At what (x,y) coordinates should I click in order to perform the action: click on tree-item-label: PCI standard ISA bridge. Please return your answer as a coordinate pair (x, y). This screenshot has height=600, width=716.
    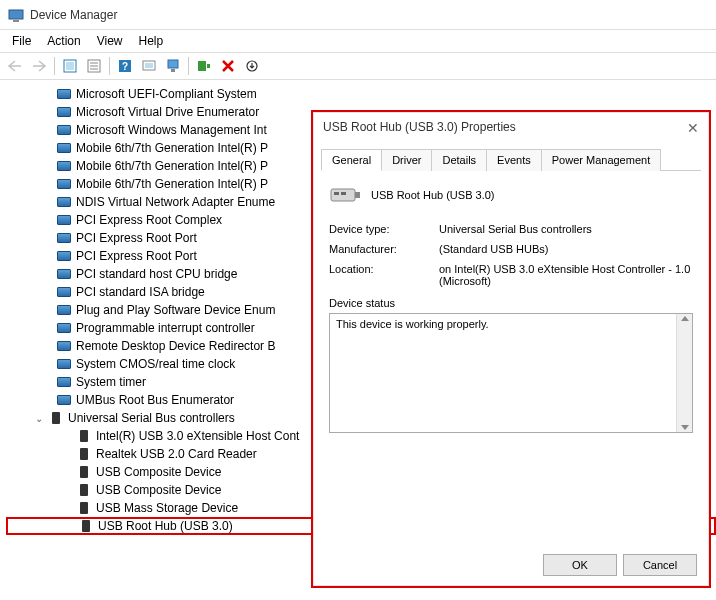
    Looking at the image, I should click on (140, 292).